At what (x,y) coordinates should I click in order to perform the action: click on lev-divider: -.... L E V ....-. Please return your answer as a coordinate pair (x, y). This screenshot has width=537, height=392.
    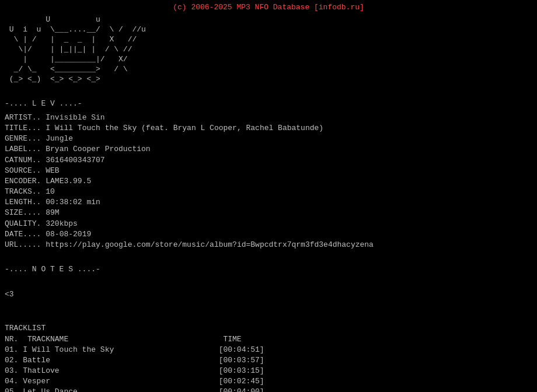
    Looking at the image, I should click on (268, 98).